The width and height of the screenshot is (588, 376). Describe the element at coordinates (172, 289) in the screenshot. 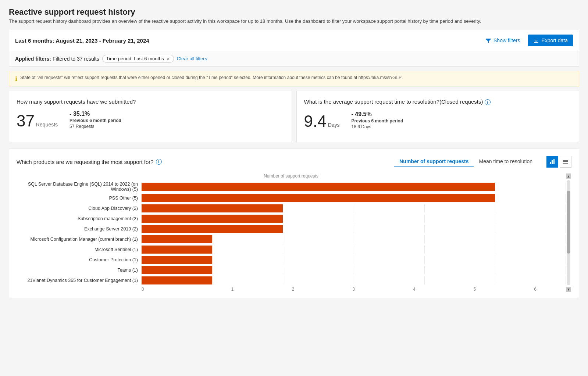

I see `x-tick: 0` at that location.